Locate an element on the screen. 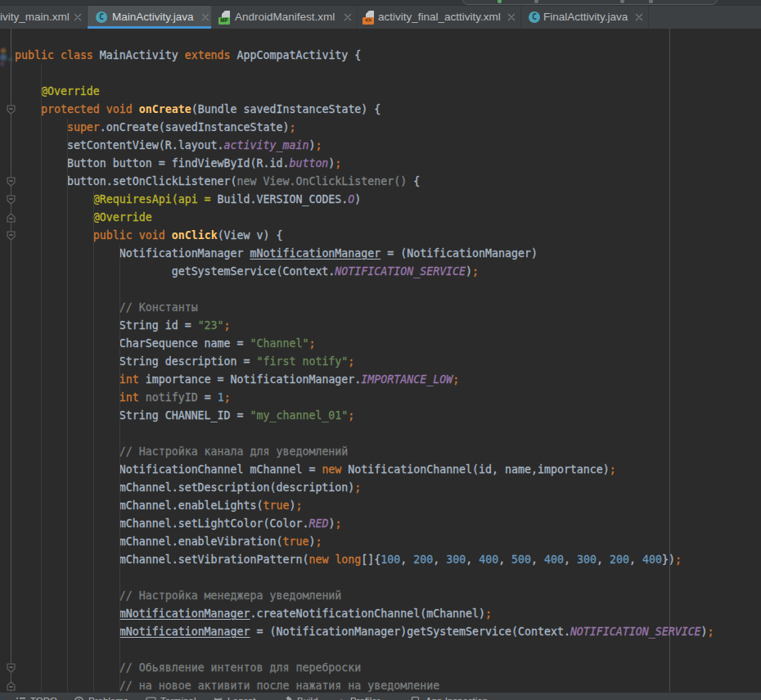 Image resolution: width=761 pixels, height=700 pixels. code-line: protected void onCreate(Bundle savedInst… is located at coordinates (365, 110).